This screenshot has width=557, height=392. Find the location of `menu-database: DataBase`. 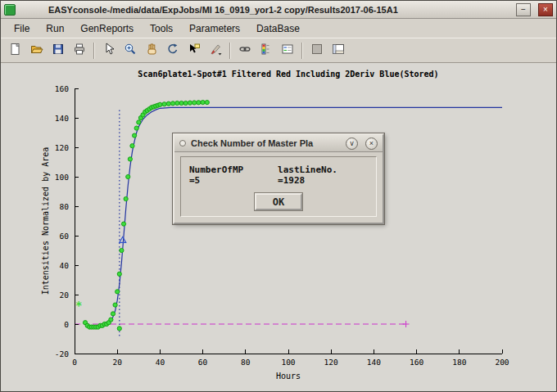

menu-database: DataBase is located at coordinates (278, 29).